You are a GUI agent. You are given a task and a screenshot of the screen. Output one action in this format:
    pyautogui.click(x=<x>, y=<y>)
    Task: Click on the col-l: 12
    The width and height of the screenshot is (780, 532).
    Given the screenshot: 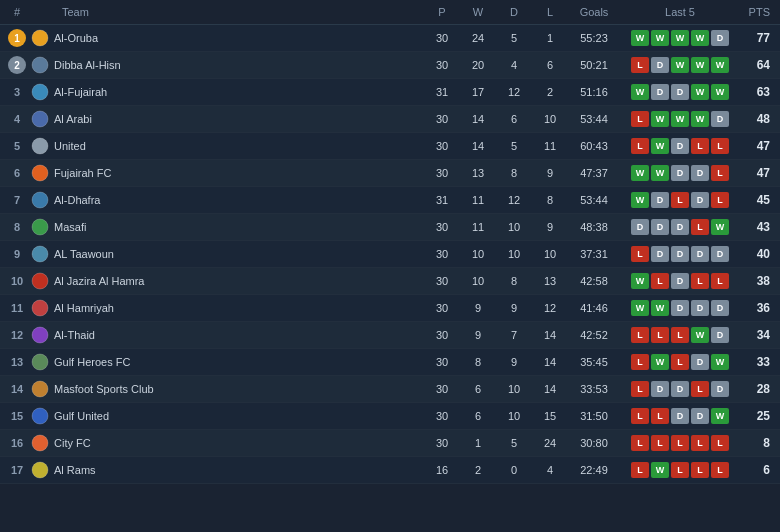 What is the action you would take?
    pyautogui.click(x=550, y=308)
    